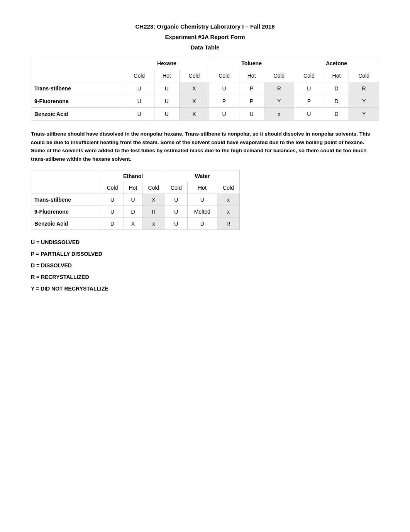 The image size is (410, 532). Describe the element at coordinates (139, 101) in the screenshot. I see `main-cell-r1-c0: U` at that location.